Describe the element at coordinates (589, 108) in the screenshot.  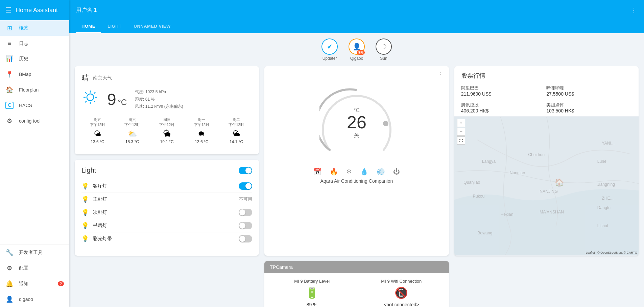
I see `stock-item-meituan: 美团点评 103.500 HK$` at that location.